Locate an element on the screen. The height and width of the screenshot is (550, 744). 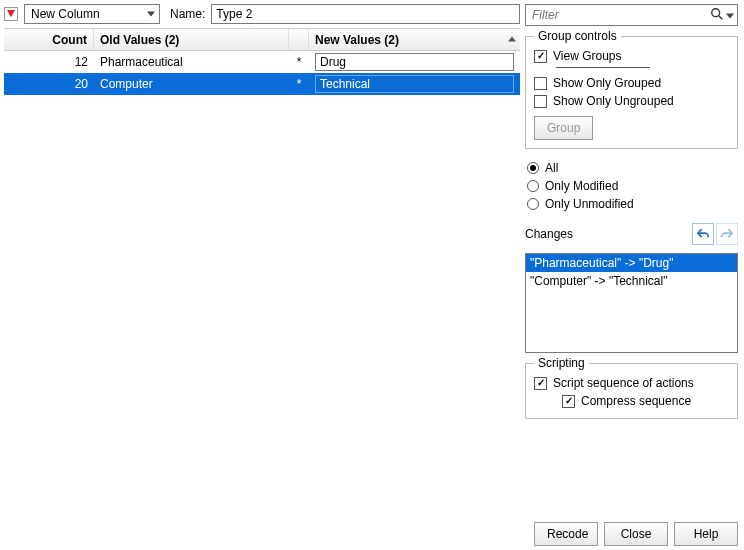
sort-indicator-icon is located at coordinates (512, 40).